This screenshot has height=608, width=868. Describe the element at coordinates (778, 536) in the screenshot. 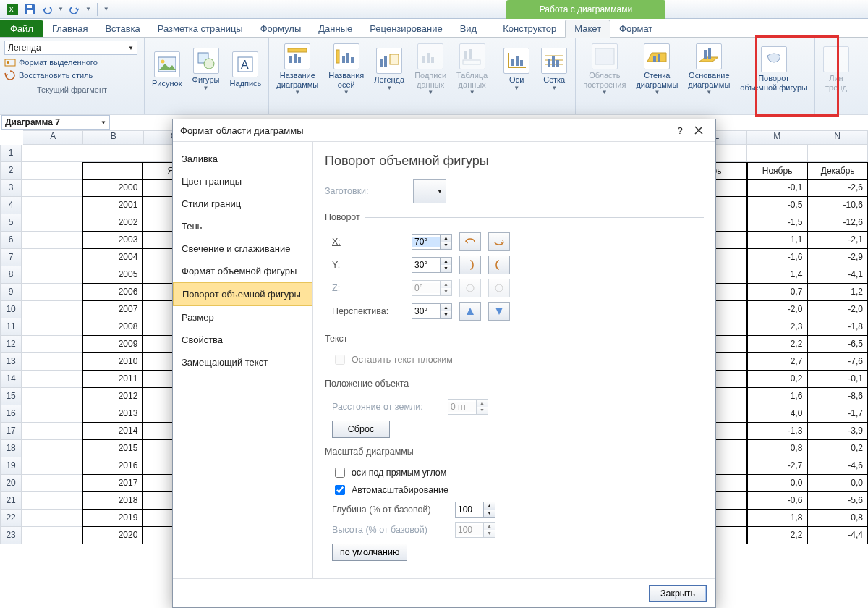

I see `cell: 2,2` at that location.